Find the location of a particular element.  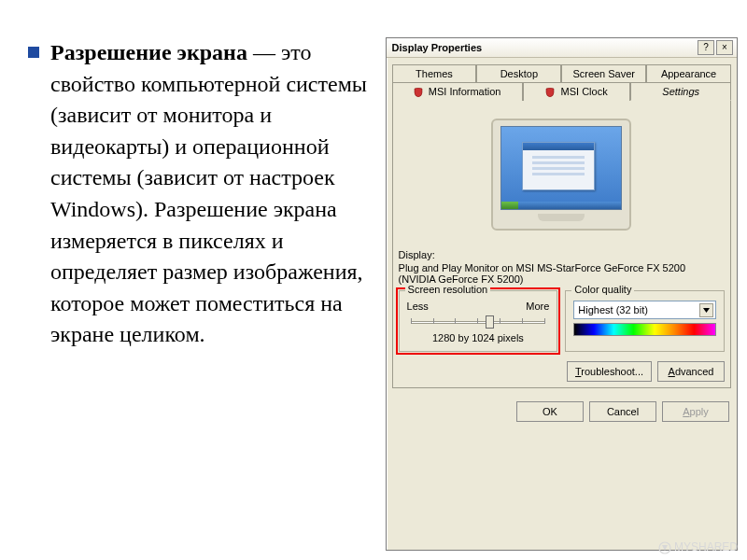

resolution-value: 1280 by 1024 pixels is located at coordinates (478, 338).